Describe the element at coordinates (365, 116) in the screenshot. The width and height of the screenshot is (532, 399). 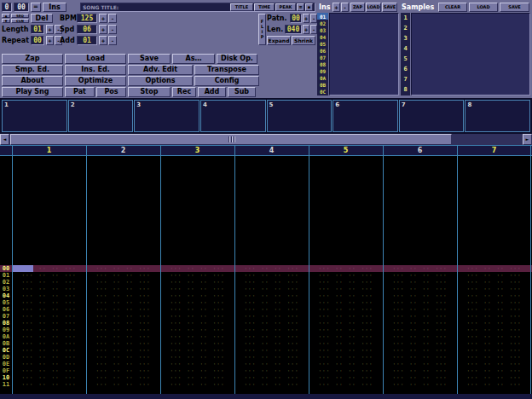
I see `track-slot: 6` at that location.